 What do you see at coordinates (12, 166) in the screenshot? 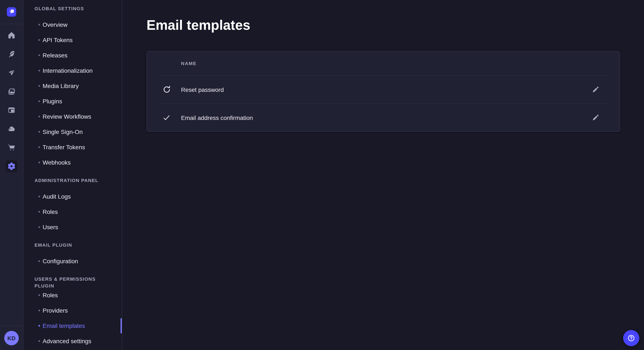
I see `settings-gear-icon` at bounding box center [12, 166].